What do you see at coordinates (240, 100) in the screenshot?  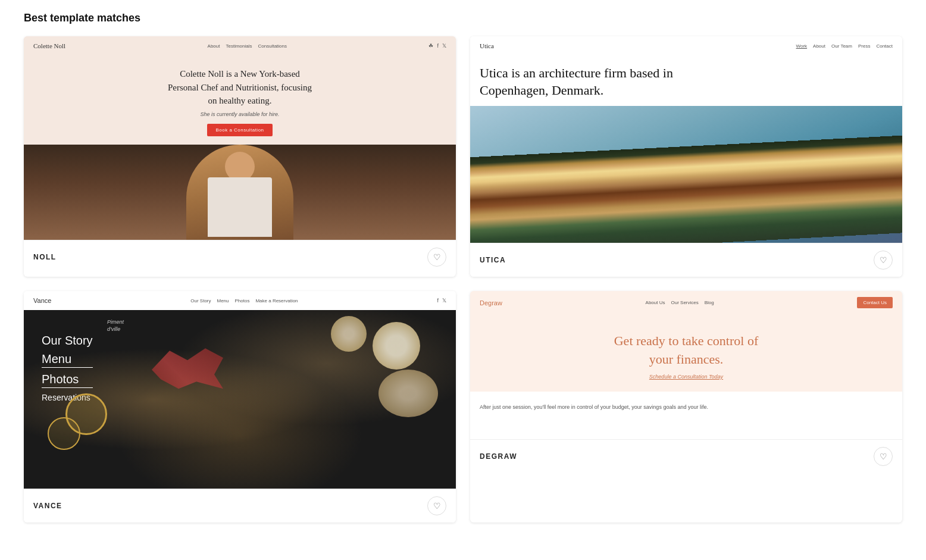 I see `noll-hero: Colette Noll is a New York-based Persona…` at bounding box center [240, 100].